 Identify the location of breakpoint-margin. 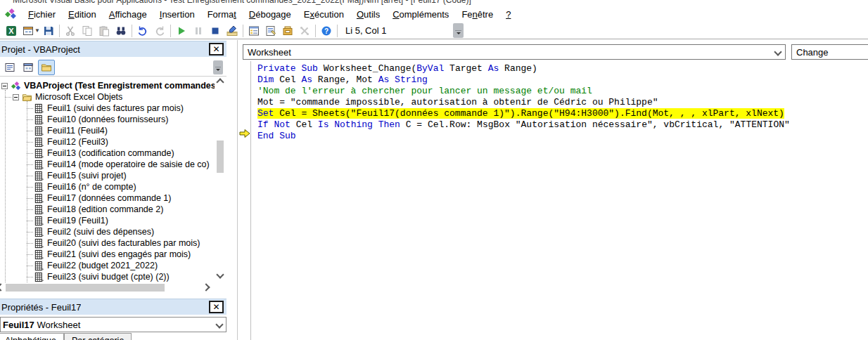
(245, 201).